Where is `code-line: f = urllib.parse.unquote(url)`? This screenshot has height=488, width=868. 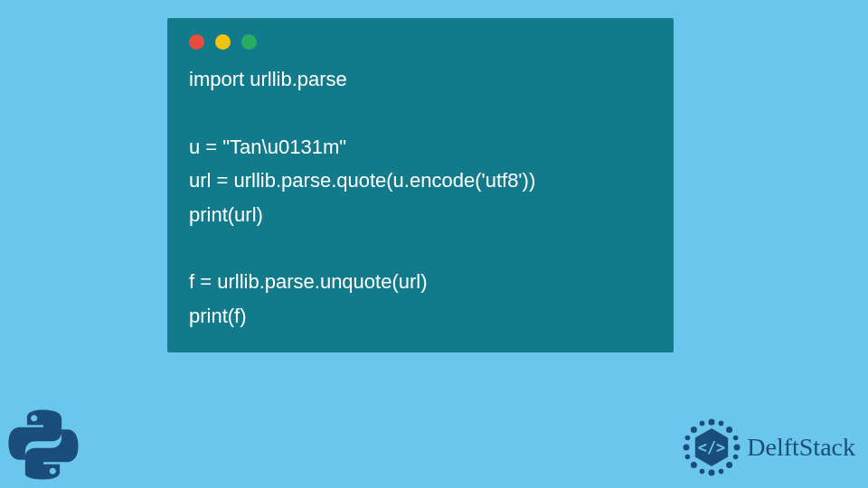
code-line: f = urllib.parse.unquote(url) is located at coordinates (308, 282).